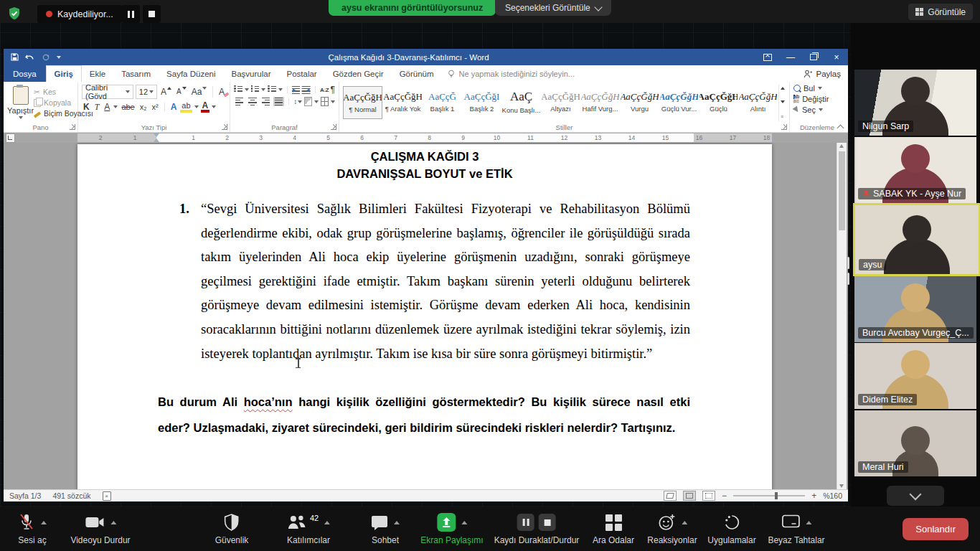 The image size is (980, 551). What do you see at coordinates (156, 138) in the screenshot?
I see `indent-marker` at bounding box center [156, 138].